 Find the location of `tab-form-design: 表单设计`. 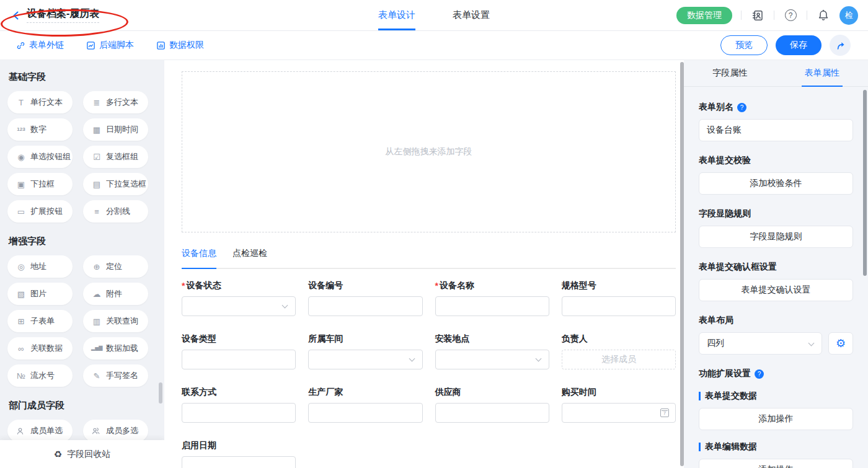

tab-form-design: 表单设计 is located at coordinates (397, 15).